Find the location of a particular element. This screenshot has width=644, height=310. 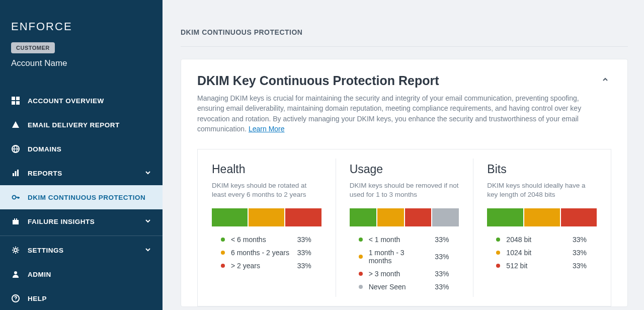

sidebar-header: ENFORCE CUSTOMER Account Name is located at coordinates (82, 38).